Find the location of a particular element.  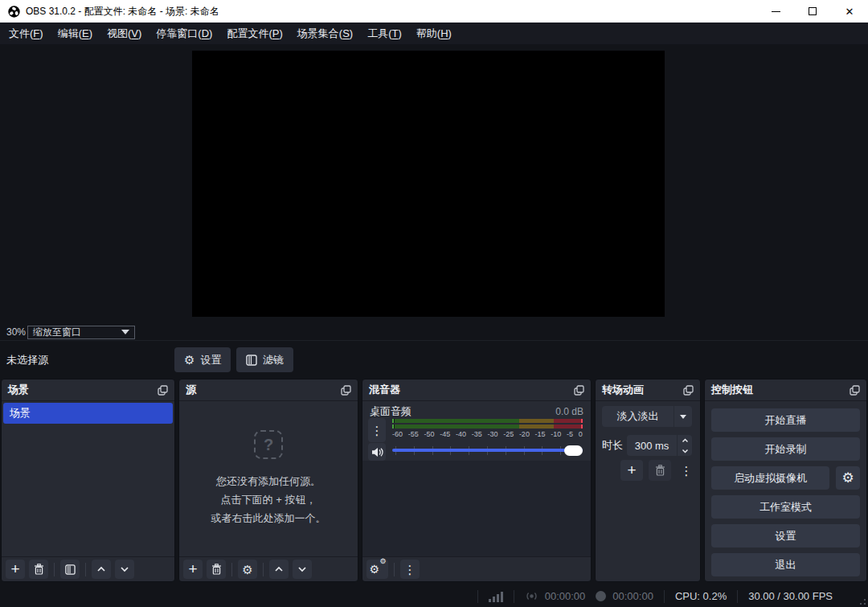

trash-icon is located at coordinates (39, 569).